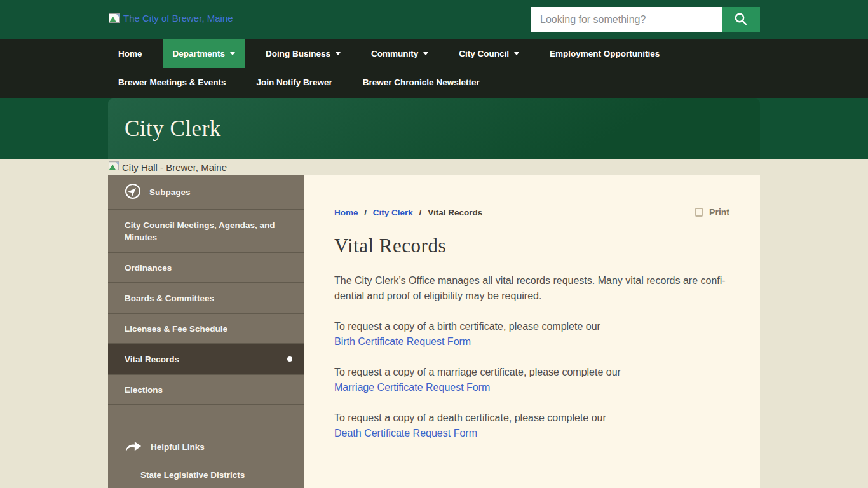 This screenshot has height=488, width=868. Describe the element at coordinates (455, 212) in the screenshot. I see `breadcrumb-current: Vital Records` at that location.